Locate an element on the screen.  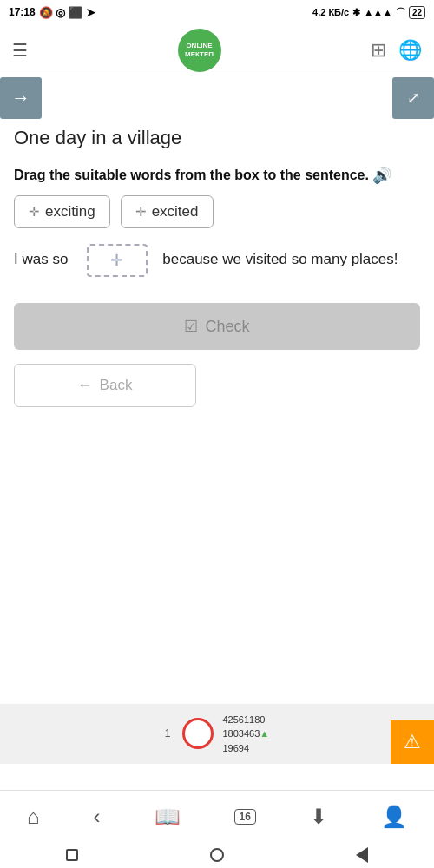
network-speed: 4,2 КБ/с is located at coordinates (331, 12).